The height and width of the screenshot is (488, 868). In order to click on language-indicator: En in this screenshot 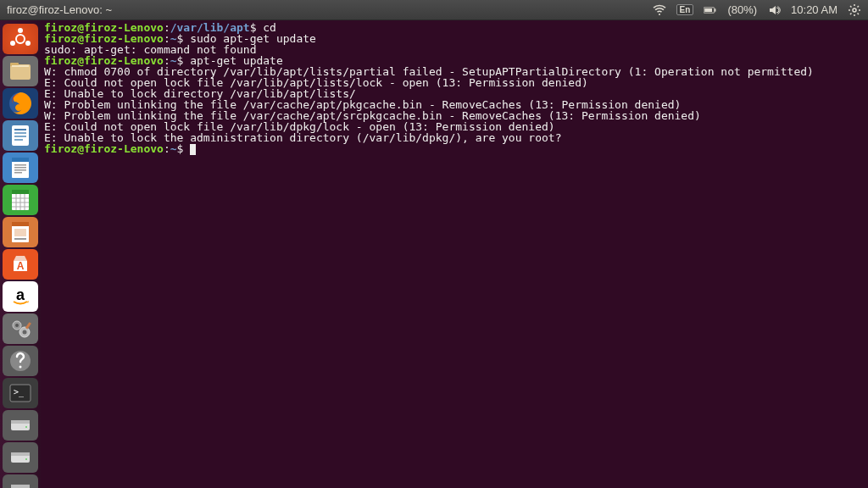, I will do `click(685, 10)`.